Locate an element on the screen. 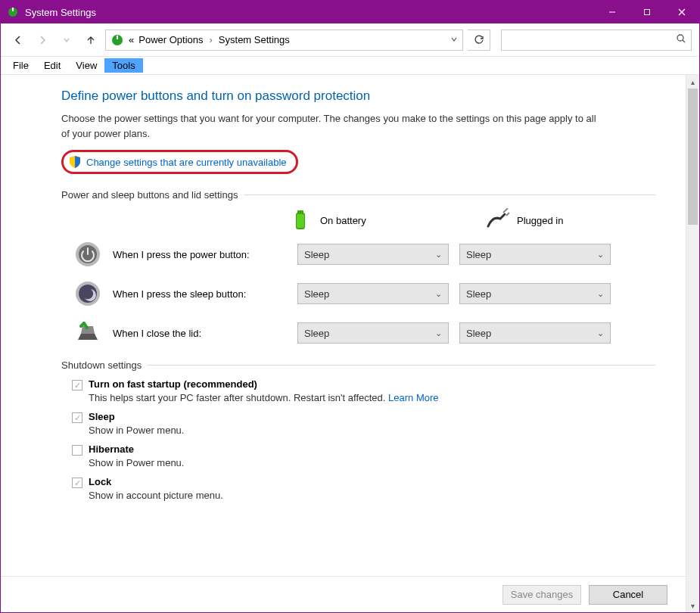  change-unavailable-settings-link: Change settings that are currently unava… is located at coordinates (186, 162).